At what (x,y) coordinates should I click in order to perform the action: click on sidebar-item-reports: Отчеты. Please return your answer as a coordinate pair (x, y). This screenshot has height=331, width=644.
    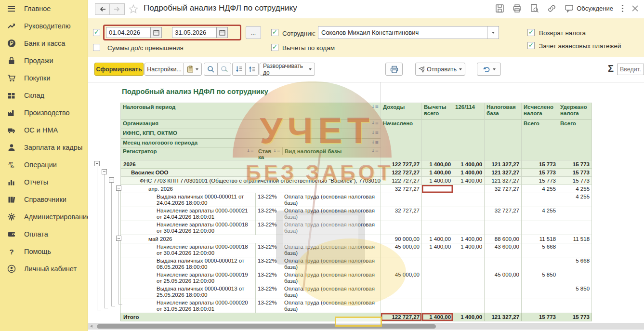
    Looking at the image, I should click on (44, 182).